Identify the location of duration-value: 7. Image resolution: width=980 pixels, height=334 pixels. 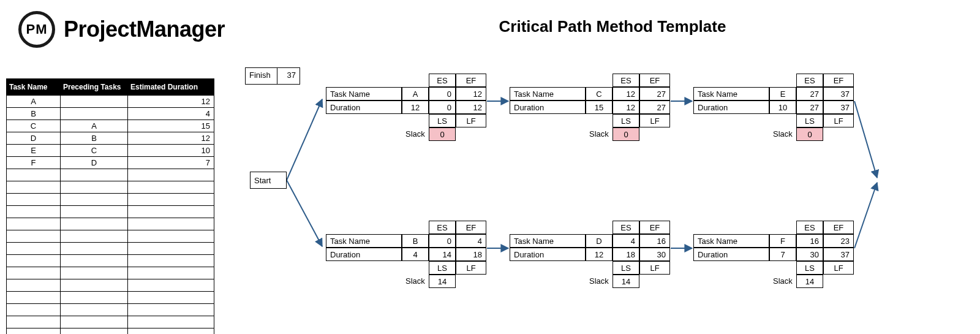
(783, 254).